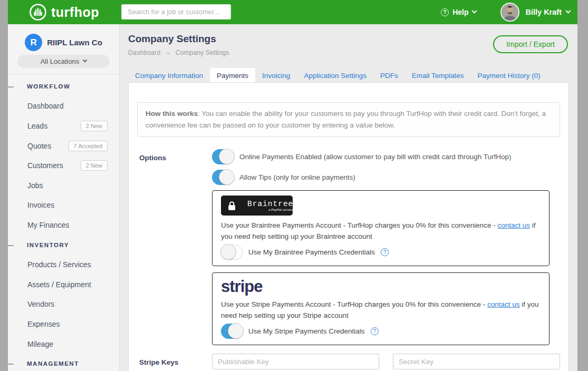 The height and width of the screenshot is (371, 588). I want to click on breadcrumb: Dashboard → Company Settings, so click(179, 53).